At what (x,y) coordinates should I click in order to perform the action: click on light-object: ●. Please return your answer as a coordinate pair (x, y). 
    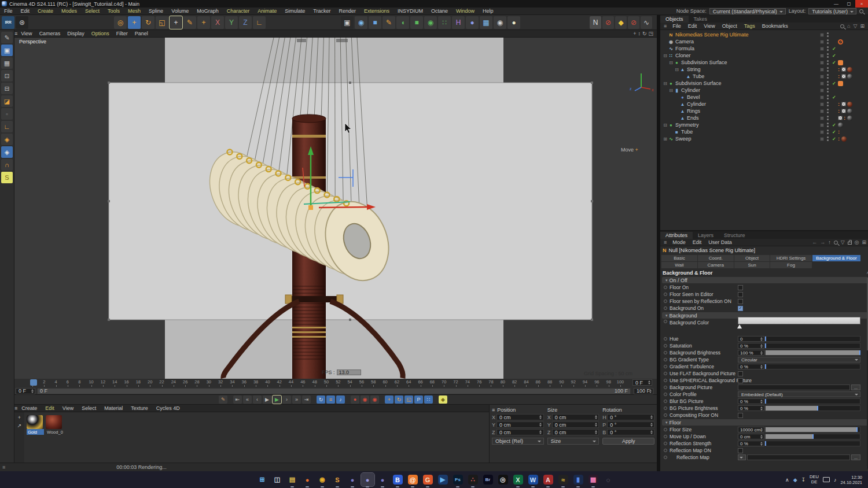
    Looking at the image, I should click on (514, 23).